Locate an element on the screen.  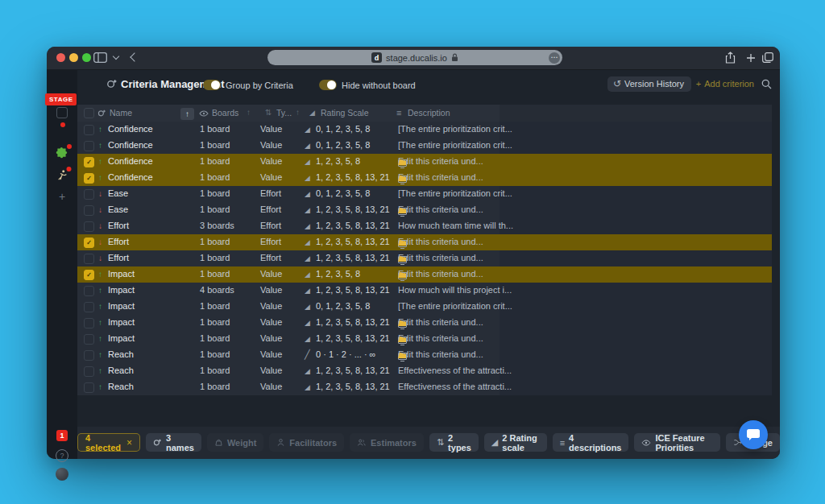
4-descriptions-chip: ≡4 descriptions is located at coordinates (591, 443).